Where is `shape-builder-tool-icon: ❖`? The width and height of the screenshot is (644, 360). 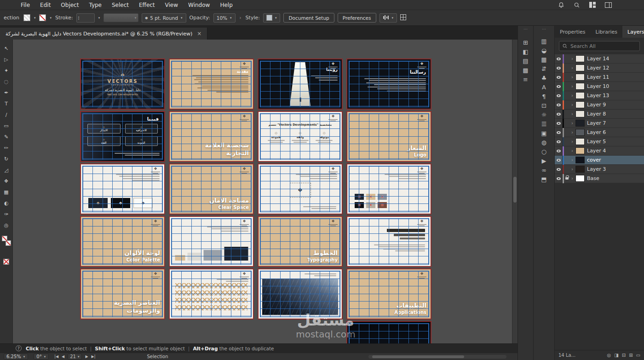
shape-builder-tool-icon: ❖ is located at coordinates (6, 181).